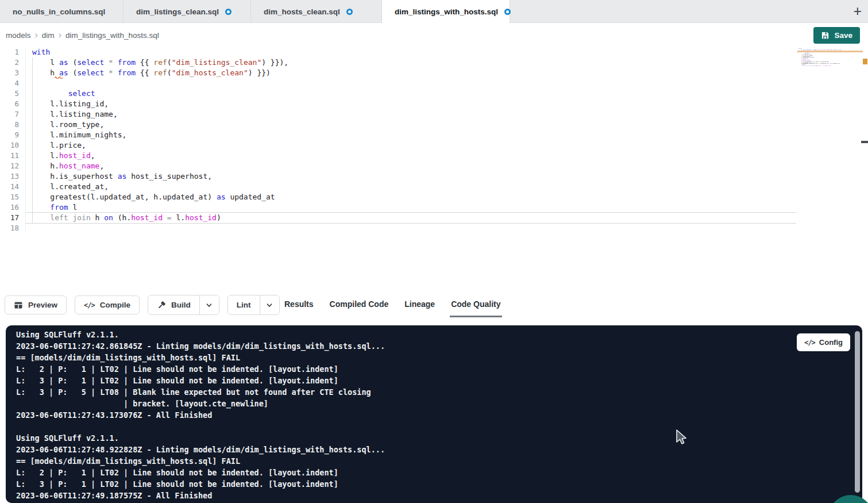 The width and height of the screenshot is (868, 503). What do you see at coordinates (9, 114) in the screenshot?
I see `line-number: 7` at bounding box center [9, 114].